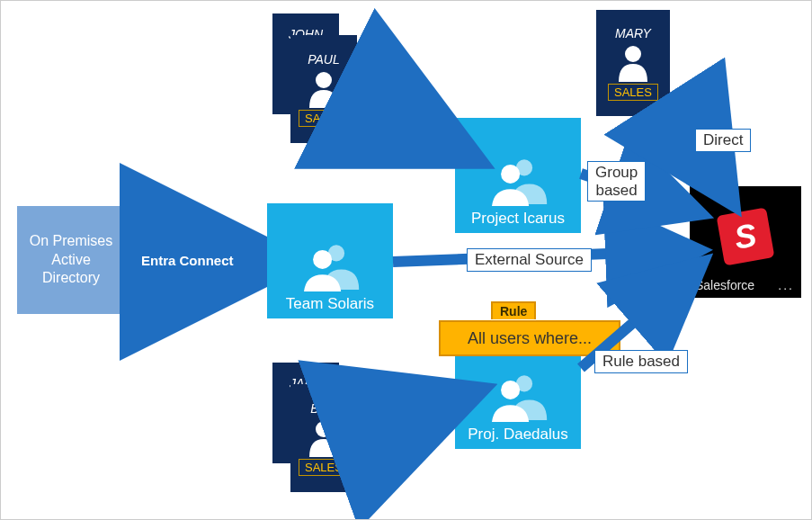 The image size is (812, 520). I want to click on entra-connect-label: Entra Connect, so click(187, 261).